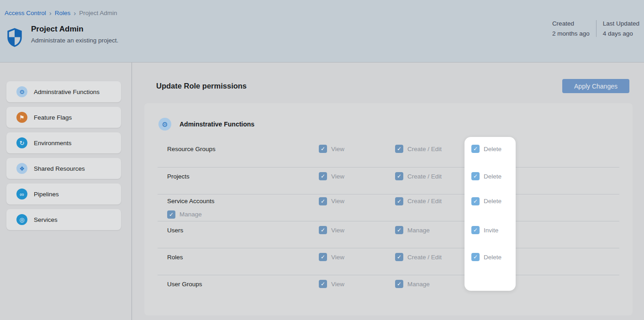  Describe the element at coordinates (63, 13) in the screenshot. I see `breadcrumb-link: Roles` at that location.